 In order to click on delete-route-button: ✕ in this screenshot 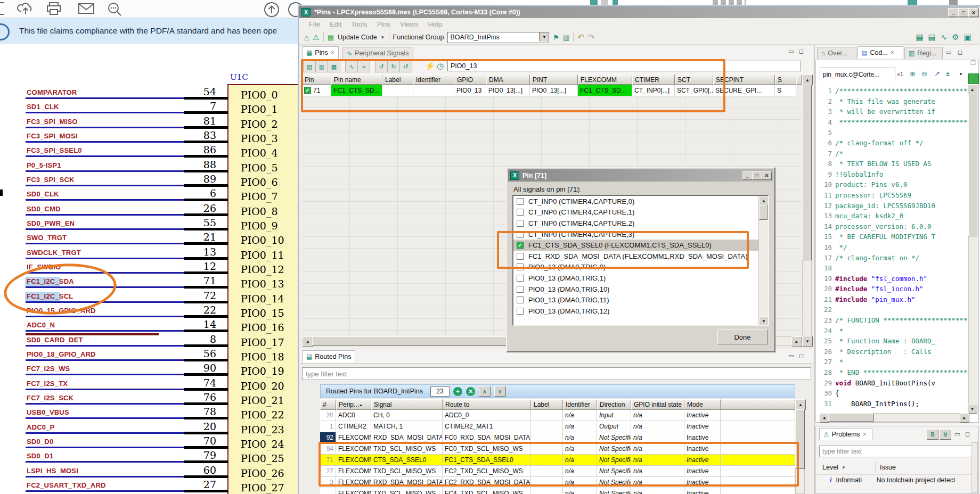, I will do `click(471, 392)`.